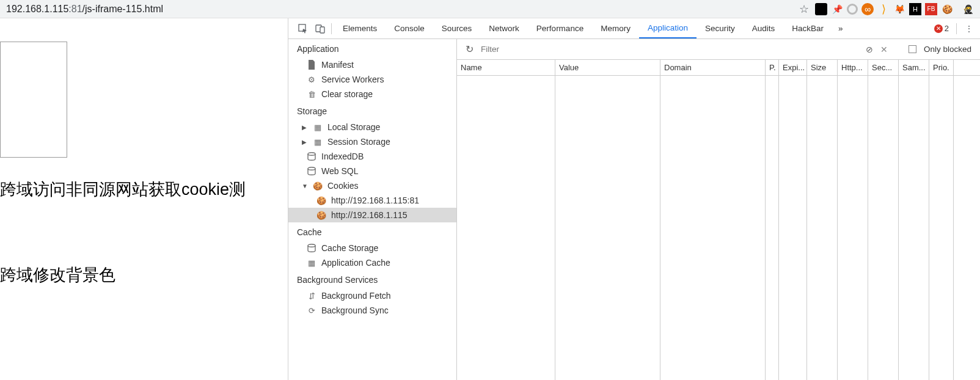 Image resolution: width=980 pixels, height=380 pixels. What do you see at coordinates (373, 263) in the screenshot?
I see `sidebar-item-application-cache: ▦ Application Cache` at bounding box center [373, 263].